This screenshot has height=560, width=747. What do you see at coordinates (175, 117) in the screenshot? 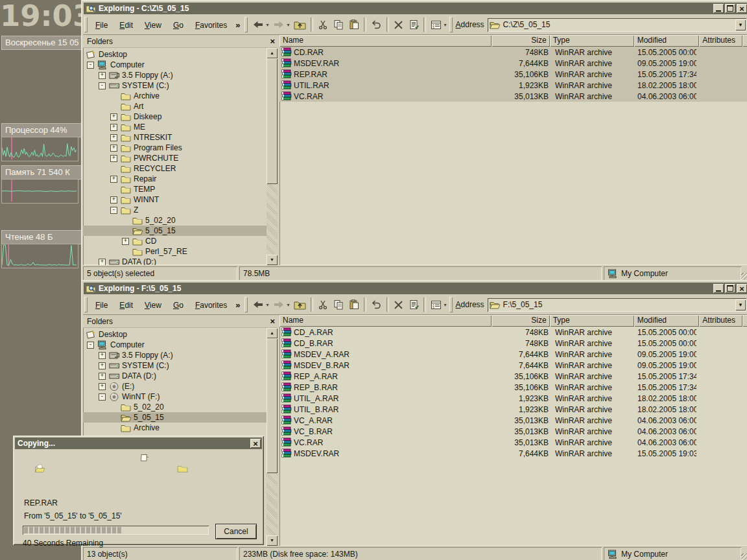
I see `tree-item-diskeep: +Diskeep` at bounding box center [175, 117].